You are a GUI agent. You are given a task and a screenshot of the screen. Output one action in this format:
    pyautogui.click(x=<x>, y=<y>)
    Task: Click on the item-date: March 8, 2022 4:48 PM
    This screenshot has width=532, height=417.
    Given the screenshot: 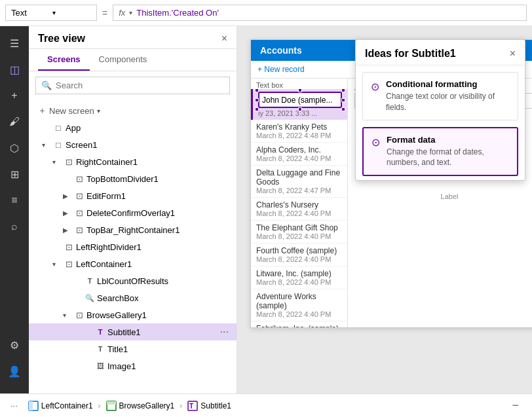 What is the action you would take?
    pyautogui.click(x=299, y=136)
    